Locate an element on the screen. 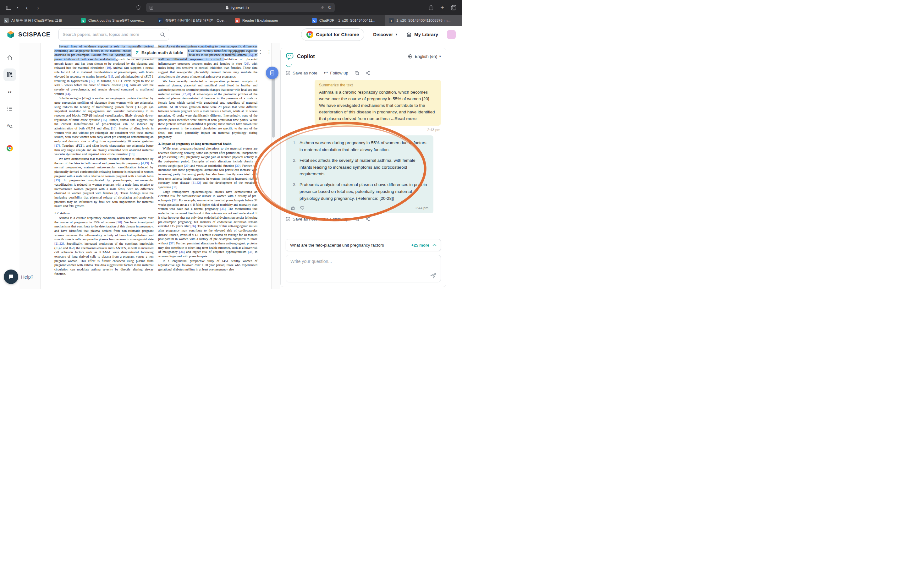 The image size is (924, 578). scispace-logo: SCISPACE is located at coordinates (28, 34).